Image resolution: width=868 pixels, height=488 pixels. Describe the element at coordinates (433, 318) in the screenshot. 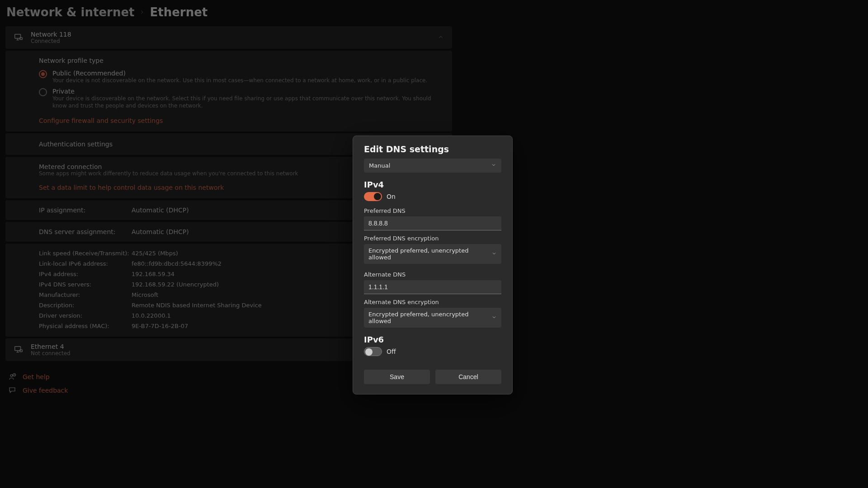

I see `alternate-dns-encryption-dropdown: Encrypted preferred, unencrypted allowed` at that location.